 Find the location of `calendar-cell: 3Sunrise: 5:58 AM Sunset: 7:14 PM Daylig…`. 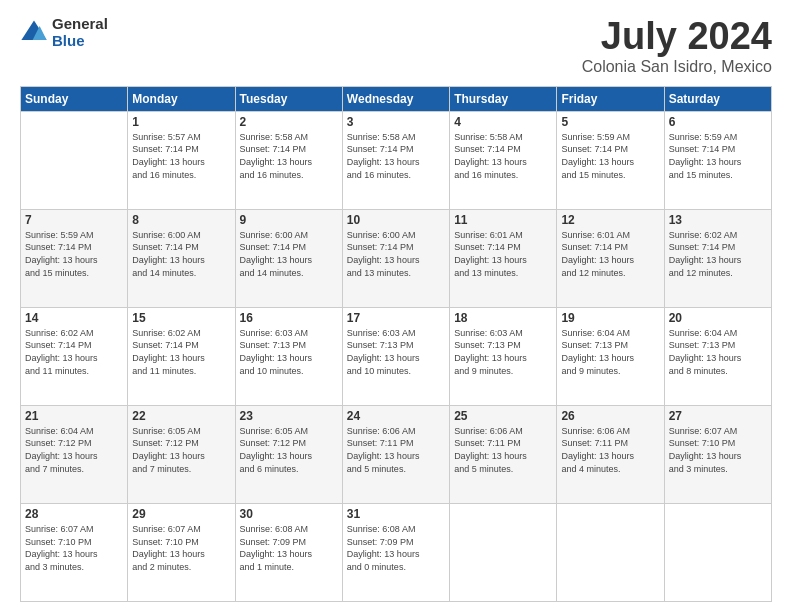

calendar-cell: 3Sunrise: 5:58 AM Sunset: 7:14 PM Daylig… is located at coordinates (396, 160).